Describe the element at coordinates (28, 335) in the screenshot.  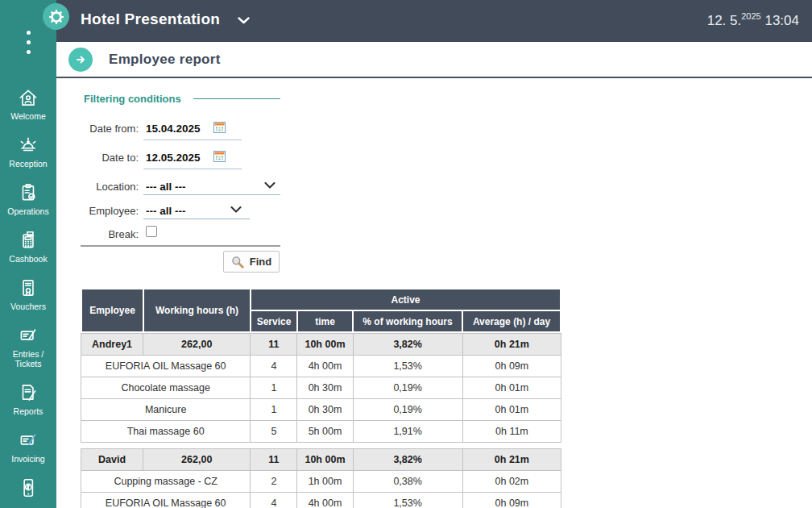
I see `entries-pencil-icon` at that location.